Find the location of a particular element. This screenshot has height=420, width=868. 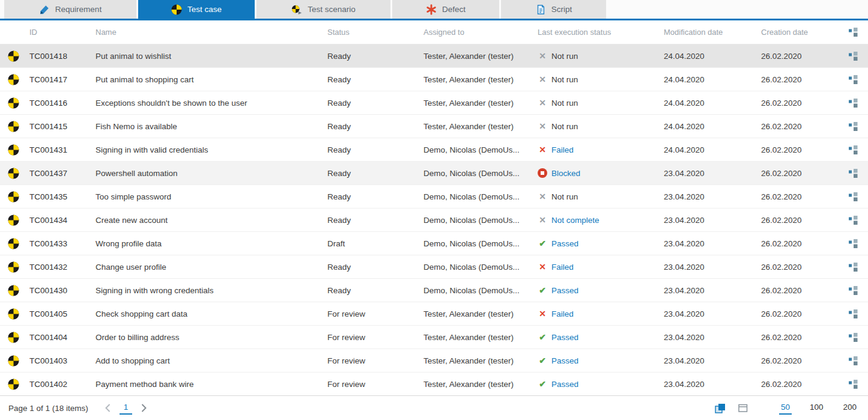

table-row: TC001405 Check shopping cart data For re… is located at coordinates (434, 314).